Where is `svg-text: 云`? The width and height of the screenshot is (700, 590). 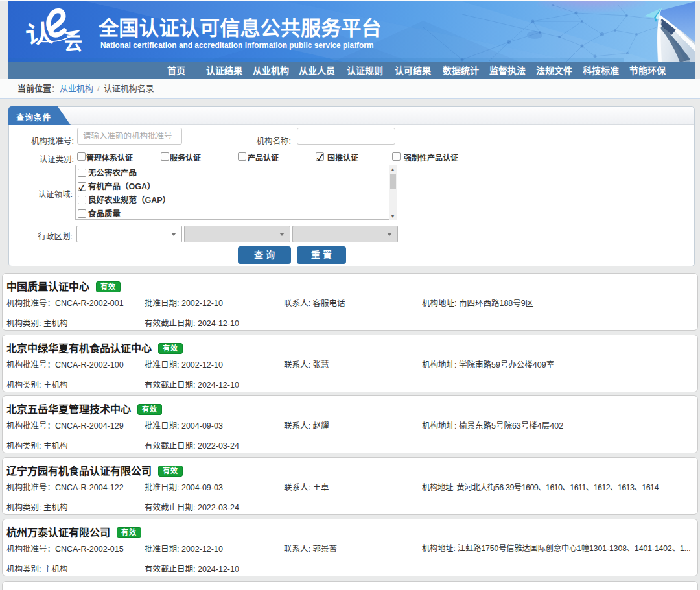 svg-text: 云 is located at coordinates (73, 44).